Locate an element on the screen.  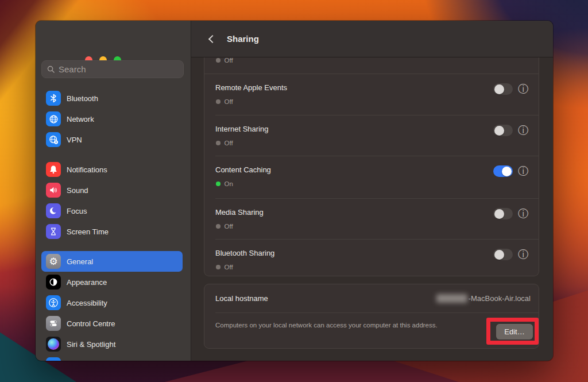
row-remote-apple-events: Remote Apple Events Off ⓘ is located at coordinates (372, 94).